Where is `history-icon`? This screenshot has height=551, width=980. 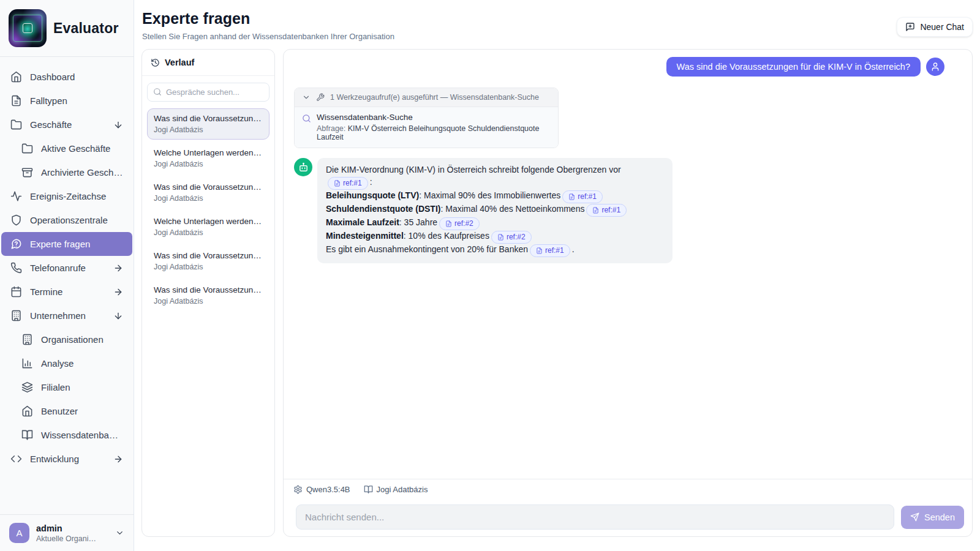 history-icon is located at coordinates (156, 62).